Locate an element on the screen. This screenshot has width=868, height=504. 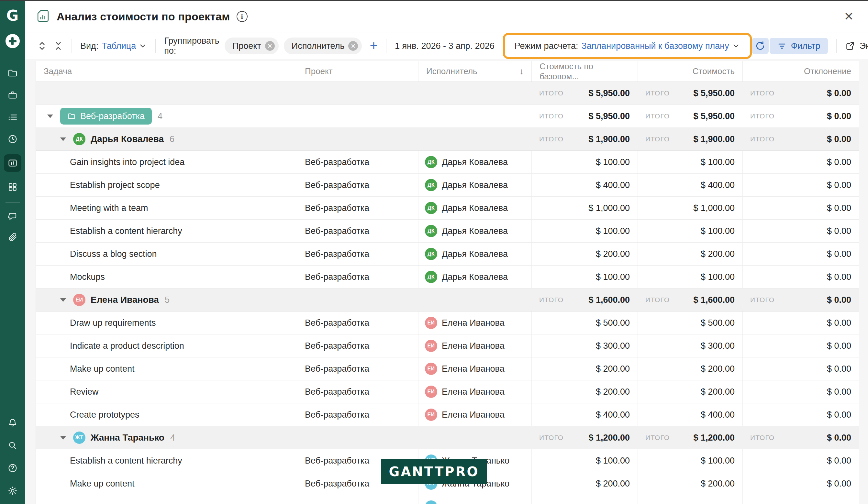
money-cell: ИТОГО$ 1,200.00 is located at coordinates (585, 438).